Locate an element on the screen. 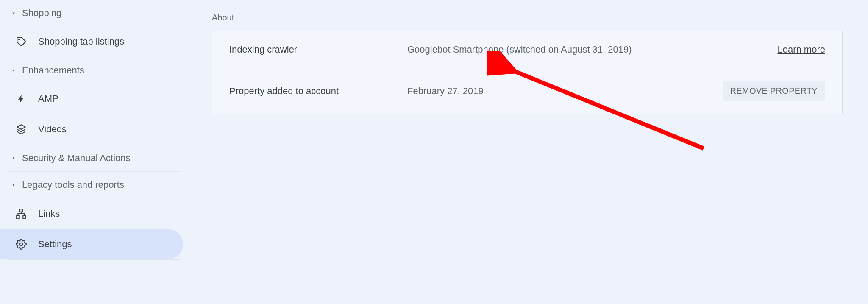  row-label: Property added to account is located at coordinates (318, 91).